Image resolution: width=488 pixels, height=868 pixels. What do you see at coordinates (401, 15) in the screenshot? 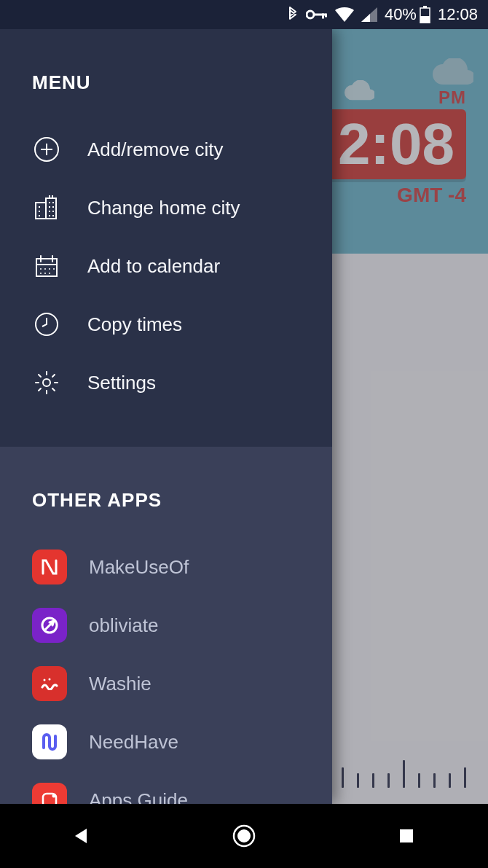
I see `battery-percent: 40%` at bounding box center [401, 15].